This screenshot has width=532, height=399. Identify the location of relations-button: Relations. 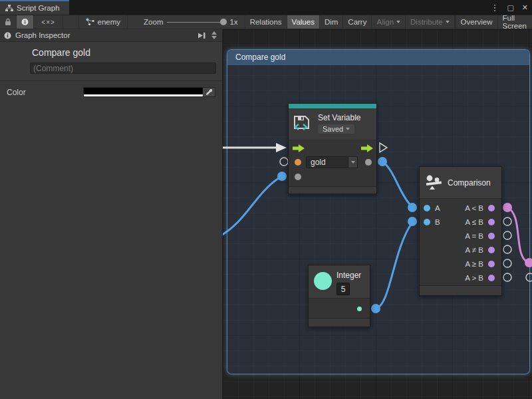
(266, 22).